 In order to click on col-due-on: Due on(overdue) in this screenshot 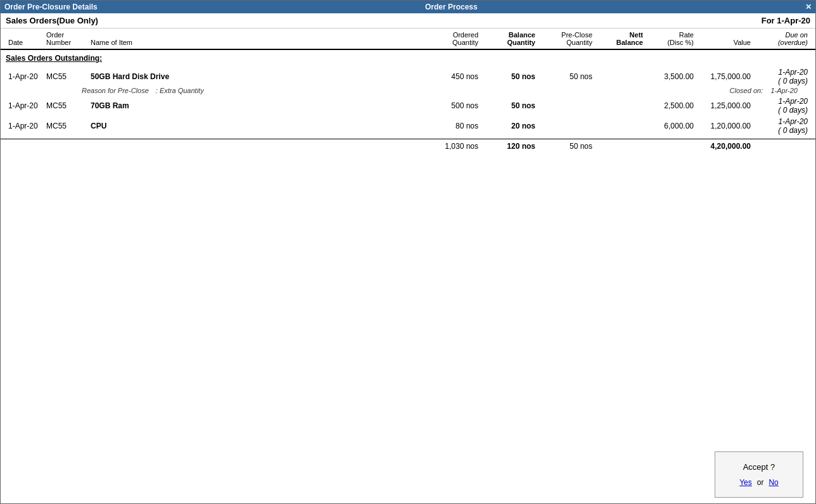, I will do `click(782, 39)`.